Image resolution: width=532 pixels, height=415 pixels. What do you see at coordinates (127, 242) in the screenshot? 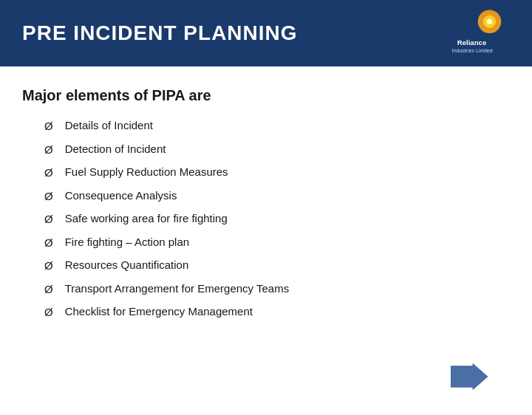
I see `list-item-text: Fire fighting – Action plan` at bounding box center [127, 242].